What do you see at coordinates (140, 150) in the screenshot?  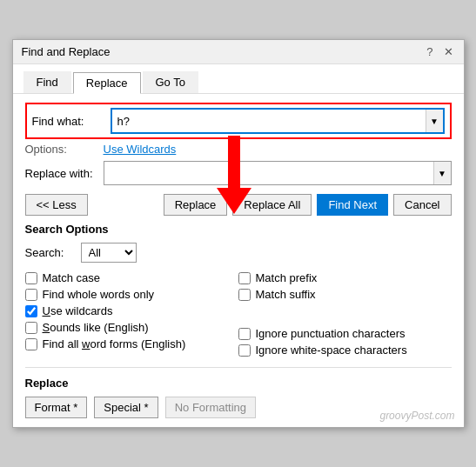 I see `use-wildcards-link: Use Wildcards` at bounding box center [140, 150].